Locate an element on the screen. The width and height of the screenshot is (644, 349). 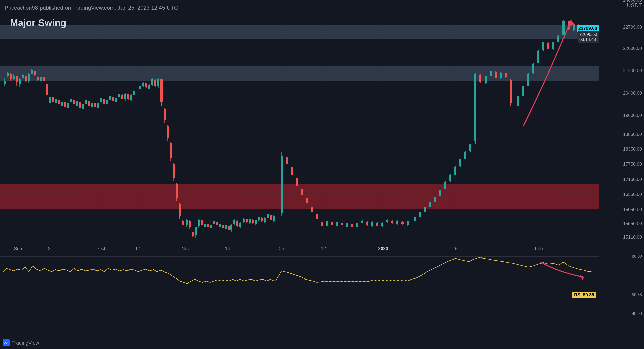
reference-price-box: 22698.68 03:14:48 is located at coordinates (588, 37).